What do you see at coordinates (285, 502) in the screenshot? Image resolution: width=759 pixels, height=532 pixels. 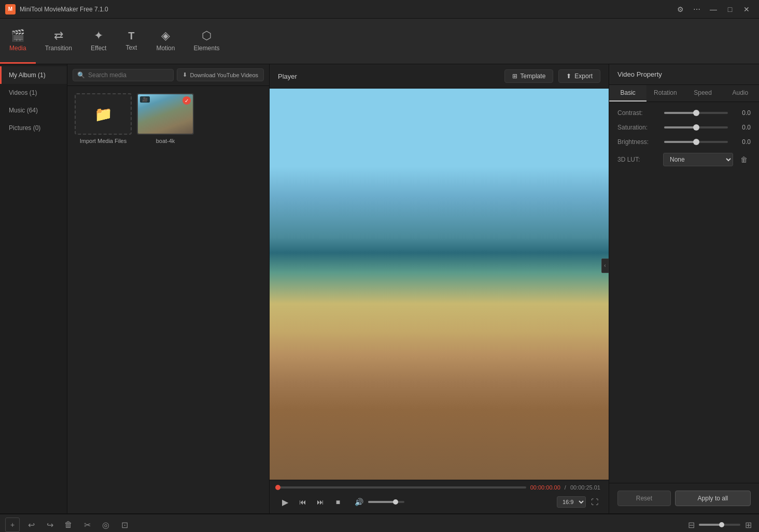 I see `play-button: ▶` at bounding box center [285, 502].